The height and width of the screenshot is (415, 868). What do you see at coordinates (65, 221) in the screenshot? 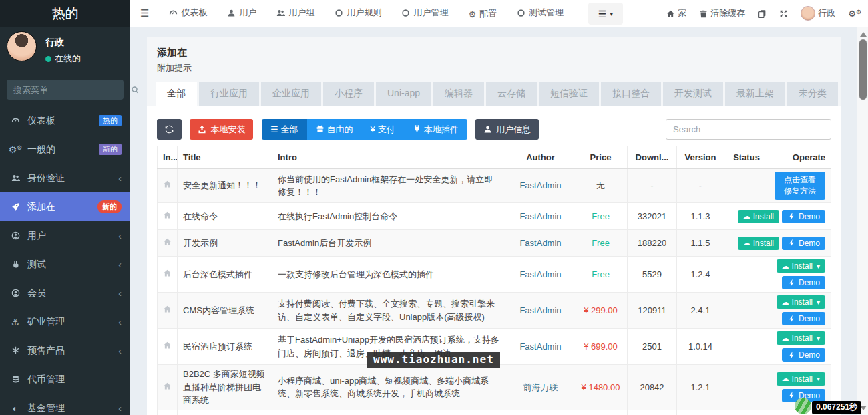
I see `sidebar: 行政 在线的 仪表板 热的 ⚙⚙ 一般的 新的 身份验证 ‹ 添加在 新的 用户…` at bounding box center [65, 221].